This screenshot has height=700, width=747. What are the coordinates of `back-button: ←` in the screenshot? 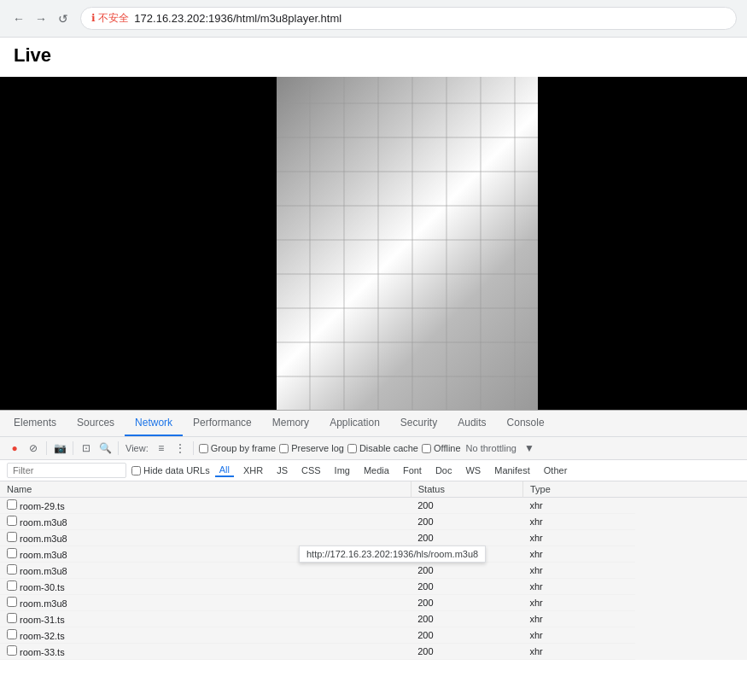 It's located at (19, 19).